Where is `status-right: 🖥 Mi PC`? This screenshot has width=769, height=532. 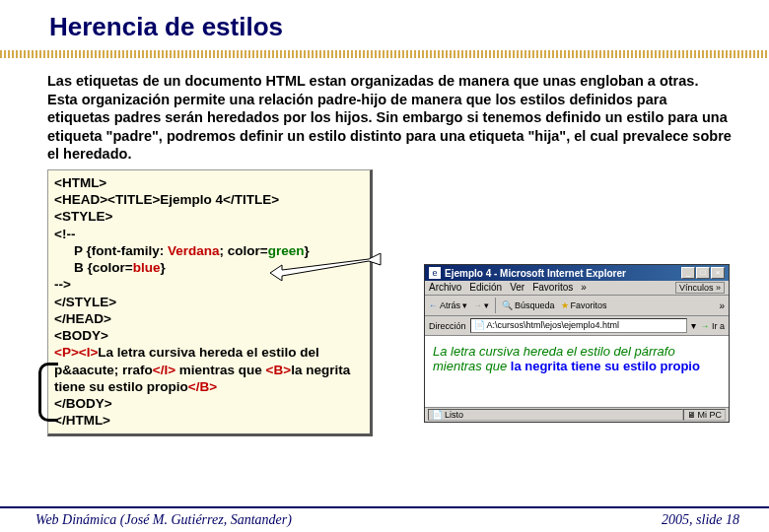 status-right: 🖥 Mi PC is located at coordinates (705, 415).